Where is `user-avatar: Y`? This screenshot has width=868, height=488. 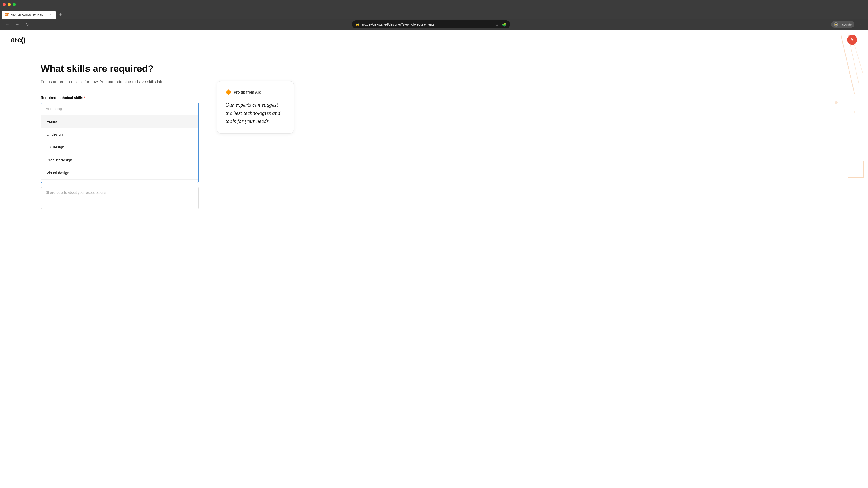 user-avatar: Y is located at coordinates (852, 40).